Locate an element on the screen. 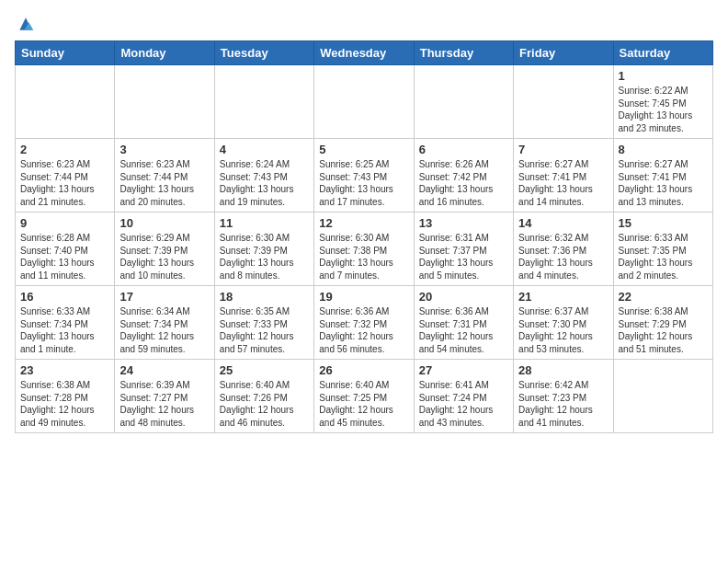 This screenshot has width=728, height=563. day-info: Sunrise: 6:24 AM Sunset: 7:43 PM Dayligh… is located at coordinates (265, 183).